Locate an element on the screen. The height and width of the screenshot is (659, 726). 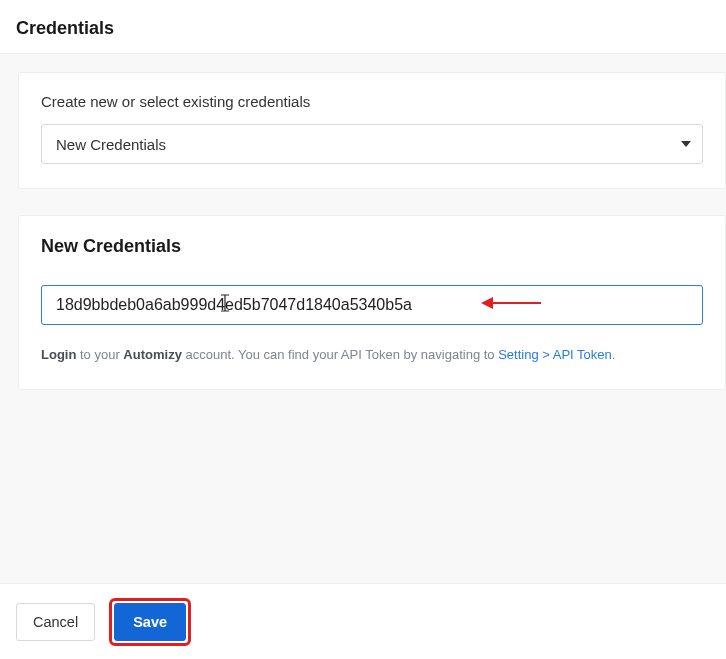
help-text-1: to your is located at coordinates (100, 354).